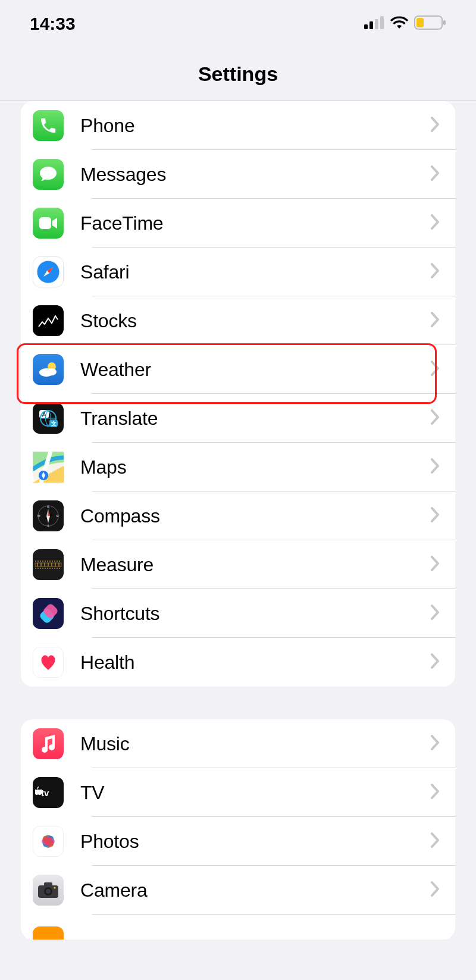  I want to click on measure-icon, so click(48, 565).